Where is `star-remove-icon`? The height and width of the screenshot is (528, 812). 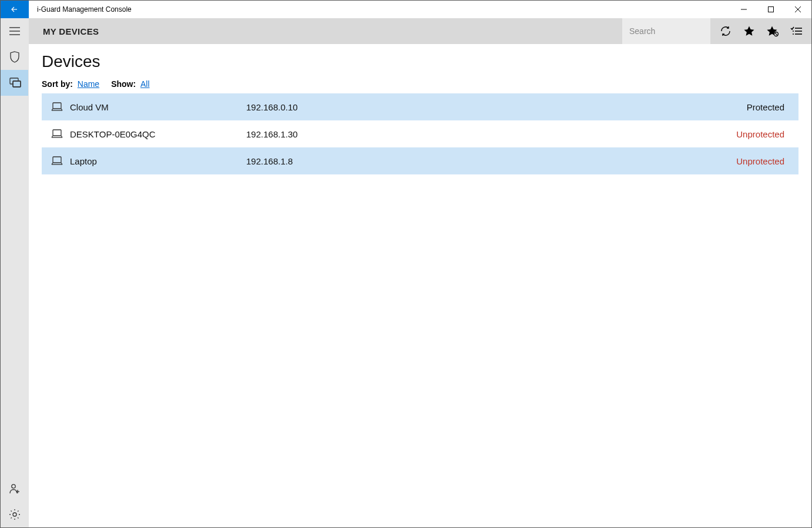 star-remove-icon is located at coordinates (773, 31).